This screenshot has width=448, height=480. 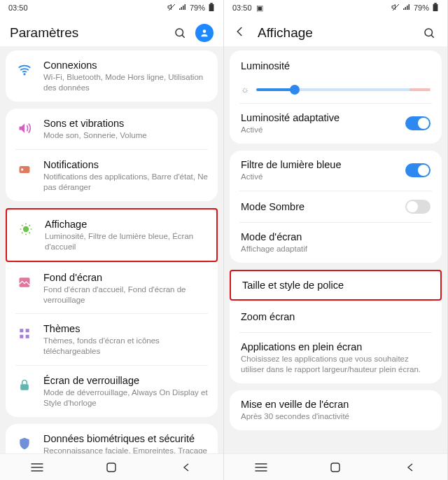 What do you see at coordinates (336, 285) in the screenshot?
I see `font-size-style-row: Taille et style de police` at bounding box center [336, 285].